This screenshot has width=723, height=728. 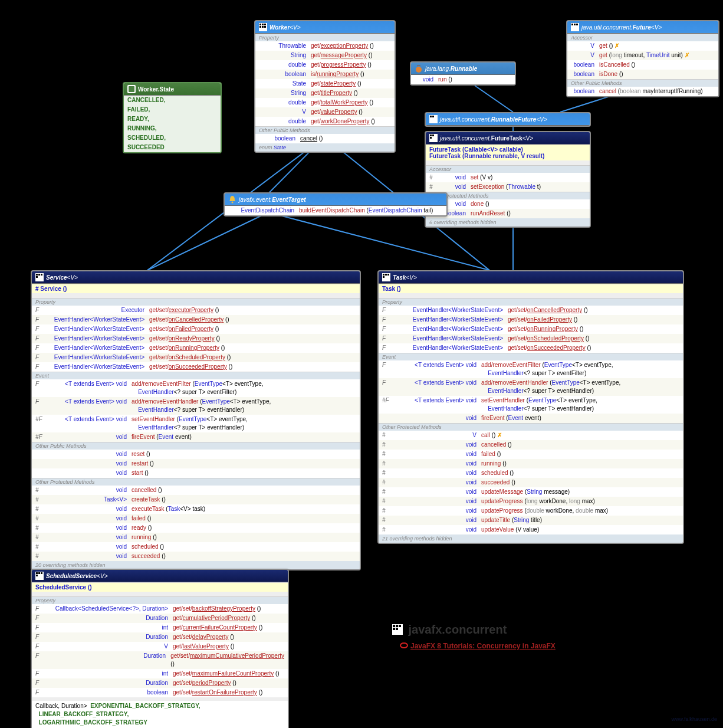 What do you see at coordinates (531, 329) in the screenshot?
I see `task-props: FEventHandler<WorkerStateEvent>get/set/o…` at bounding box center [531, 329].